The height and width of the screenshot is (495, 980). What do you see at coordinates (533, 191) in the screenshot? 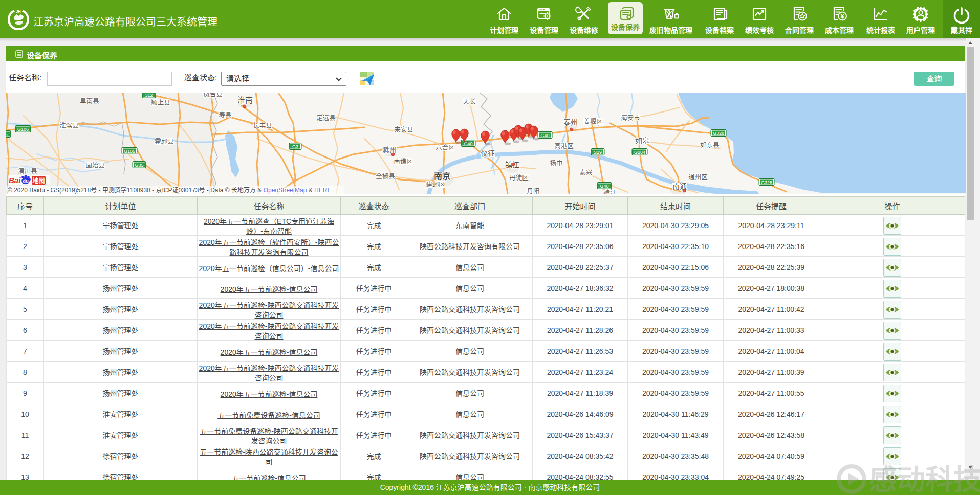
I see `svg-text: 丹阳` at bounding box center [533, 191].